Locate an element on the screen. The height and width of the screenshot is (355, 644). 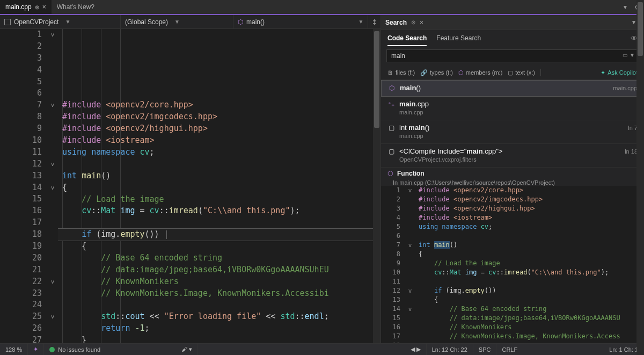
code-line: using namespace cv; is located at coordinates (219, 153).